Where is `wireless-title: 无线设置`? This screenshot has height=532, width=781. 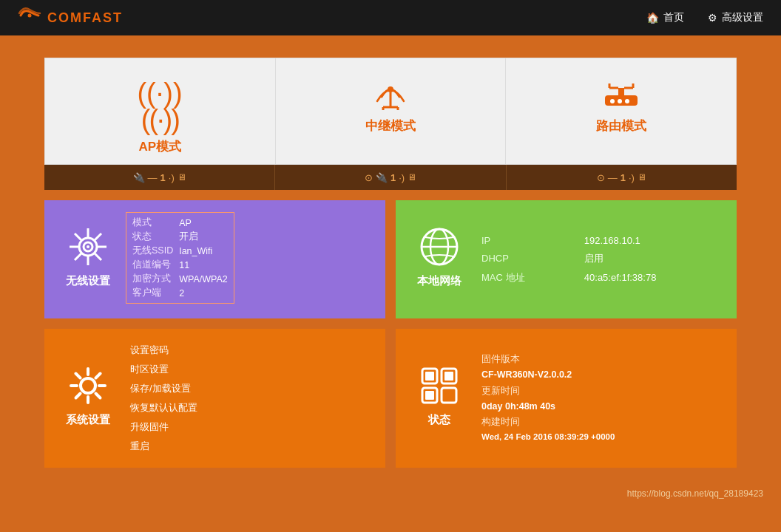 wireless-title: 无线设置 is located at coordinates (88, 281).